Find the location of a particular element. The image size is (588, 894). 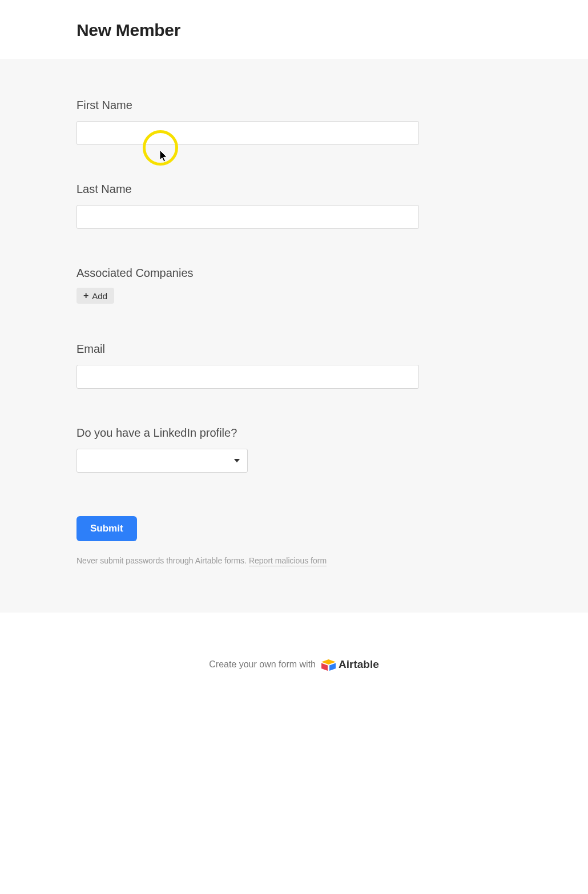

last-name-input is located at coordinates (248, 217).